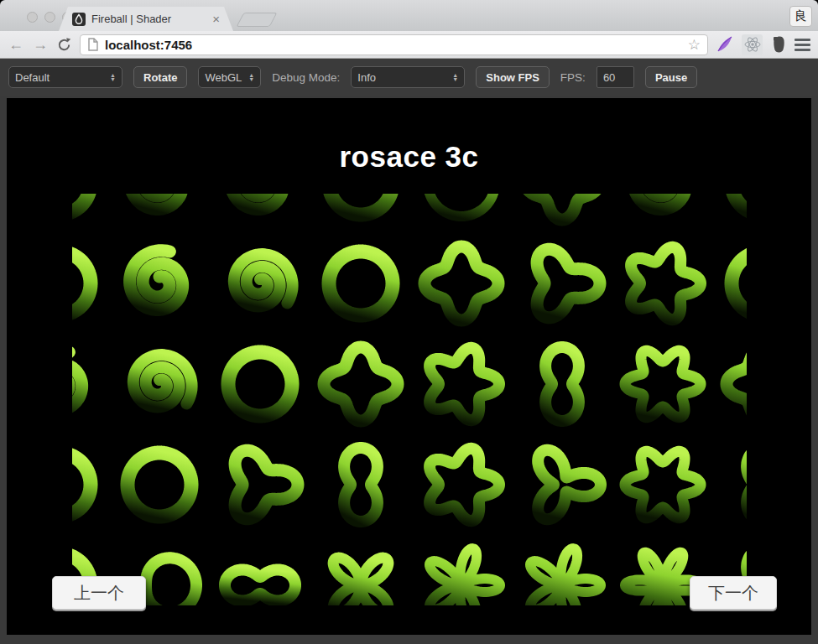 The image size is (818, 644). Describe the element at coordinates (409, 157) in the screenshot. I see `shader-title: rosace 3c` at that location.